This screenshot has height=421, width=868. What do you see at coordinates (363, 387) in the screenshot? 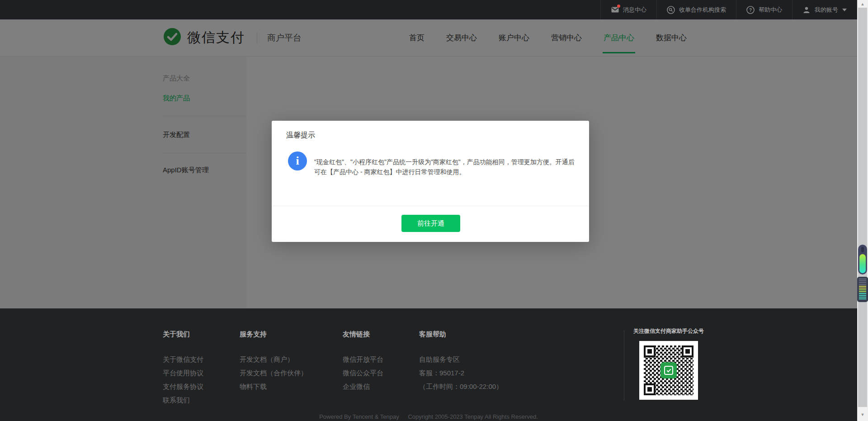
I see `footer-link: 企业微信` at bounding box center [363, 387].